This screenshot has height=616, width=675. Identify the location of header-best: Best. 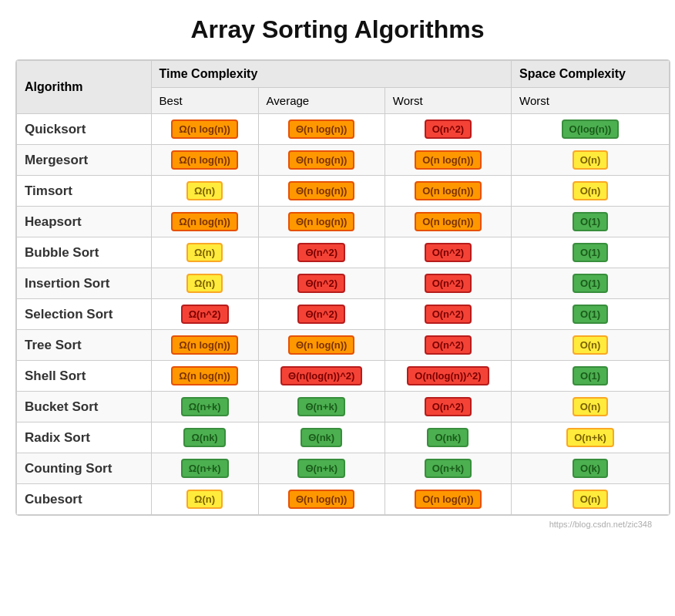
(205, 101).